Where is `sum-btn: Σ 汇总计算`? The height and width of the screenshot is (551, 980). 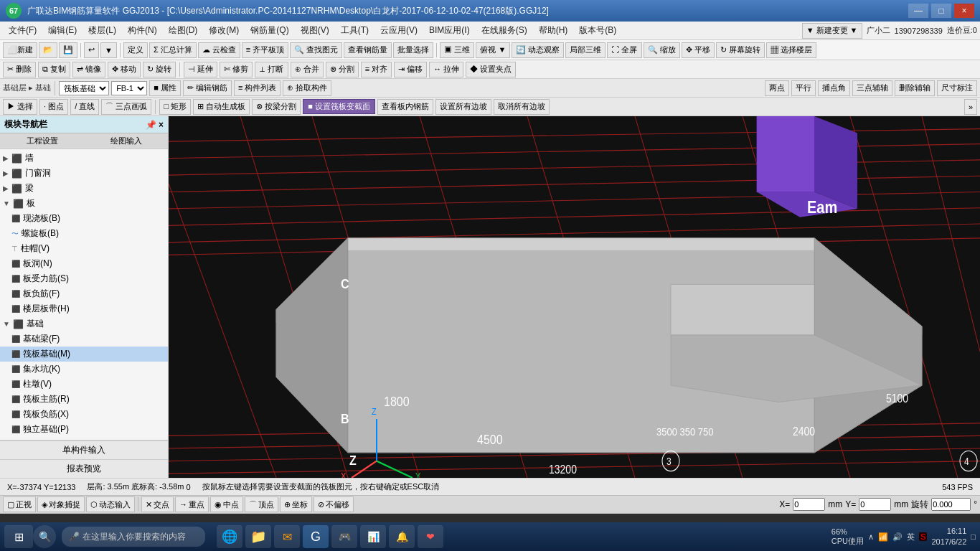
sum-btn: Σ 汇总计算 is located at coordinates (173, 50).